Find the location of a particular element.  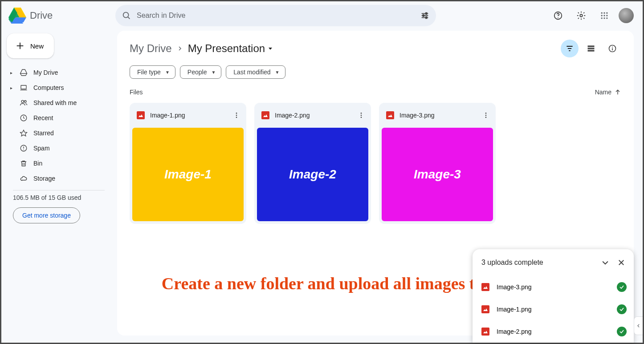

upload-item: Image-3.png is located at coordinates (553, 287).